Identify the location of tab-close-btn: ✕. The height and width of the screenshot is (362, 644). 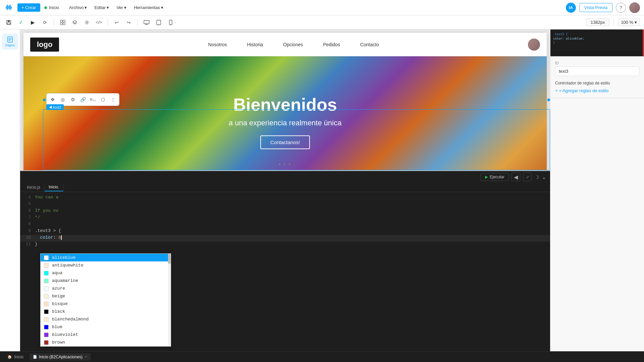
(86, 357).